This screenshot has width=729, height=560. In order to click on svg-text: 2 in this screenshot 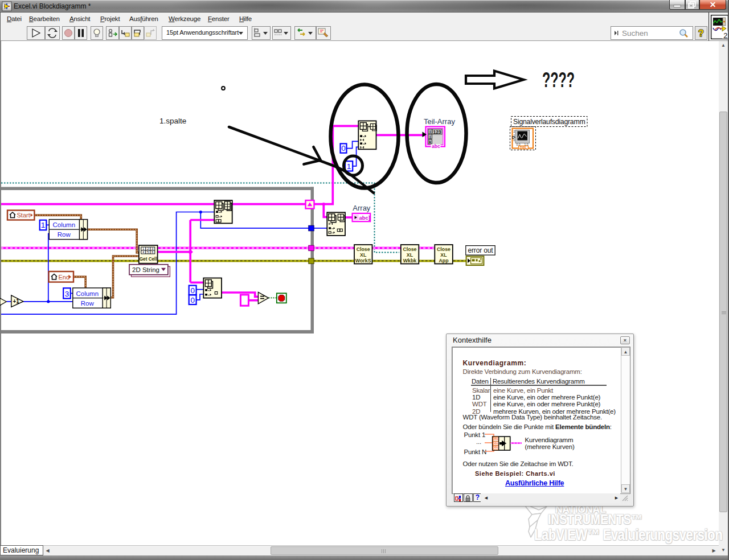, I will do `click(726, 35)`.